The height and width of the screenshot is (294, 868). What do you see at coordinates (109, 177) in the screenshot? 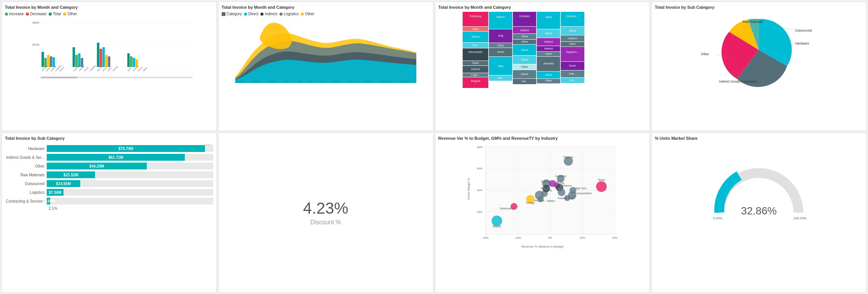
I see `hbar-chart: 100% Hardware$70.74MIndirect Goods & Ser…` at bounding box center [109, 177].